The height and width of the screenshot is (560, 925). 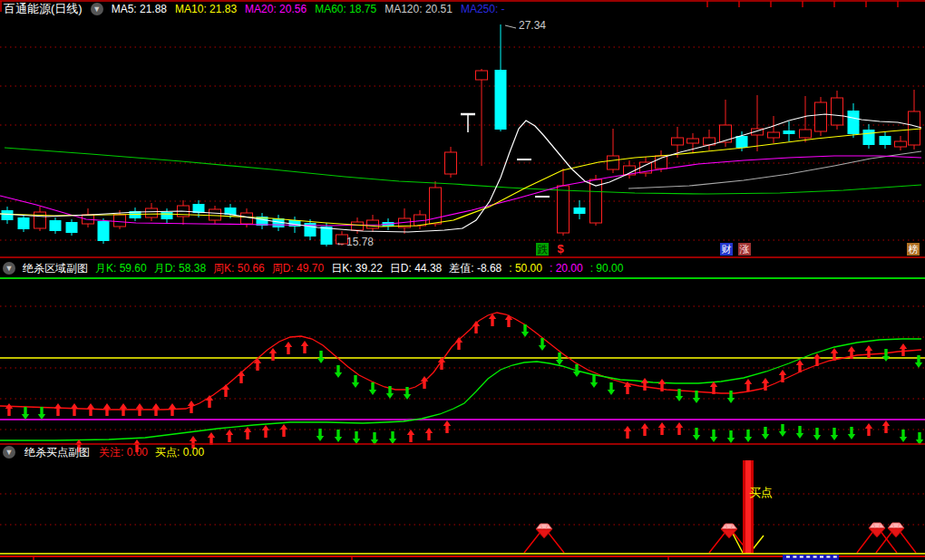 What do you see at coordinates (419, 9) in the screenshot?
I see `value-field: MA120: 20.51` at bounding box center [419, 9].